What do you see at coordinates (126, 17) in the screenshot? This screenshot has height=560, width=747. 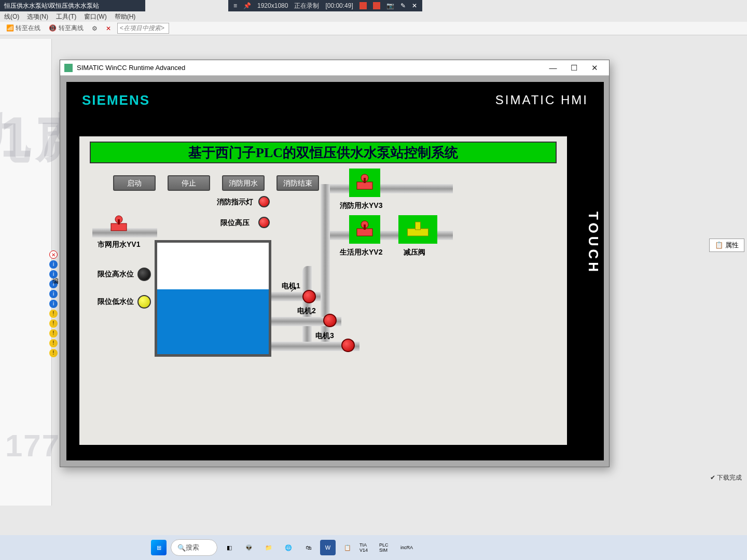 I see `menu-help: 帮助(H)` at bounding box center [126, 17].